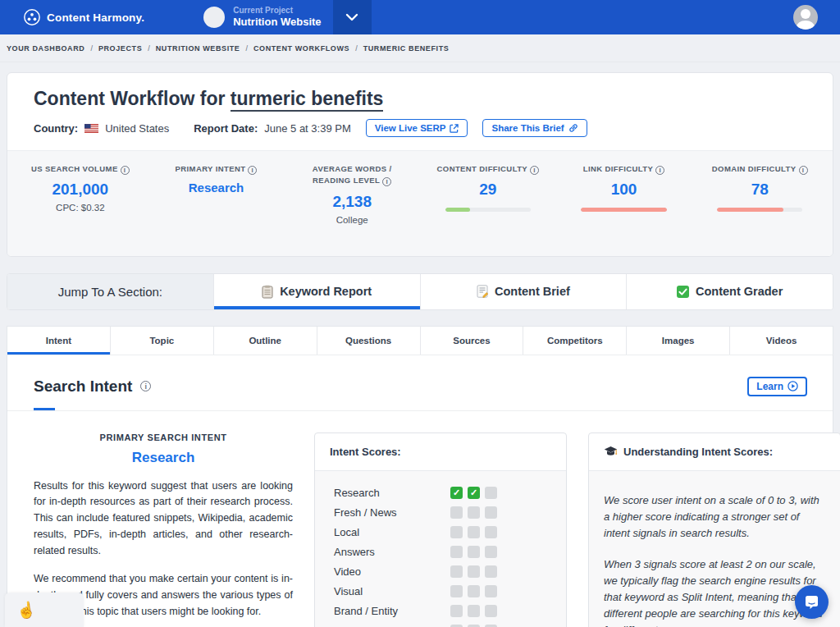  I want to click on pointing-hand-icon: ☝, so click(26, 610).